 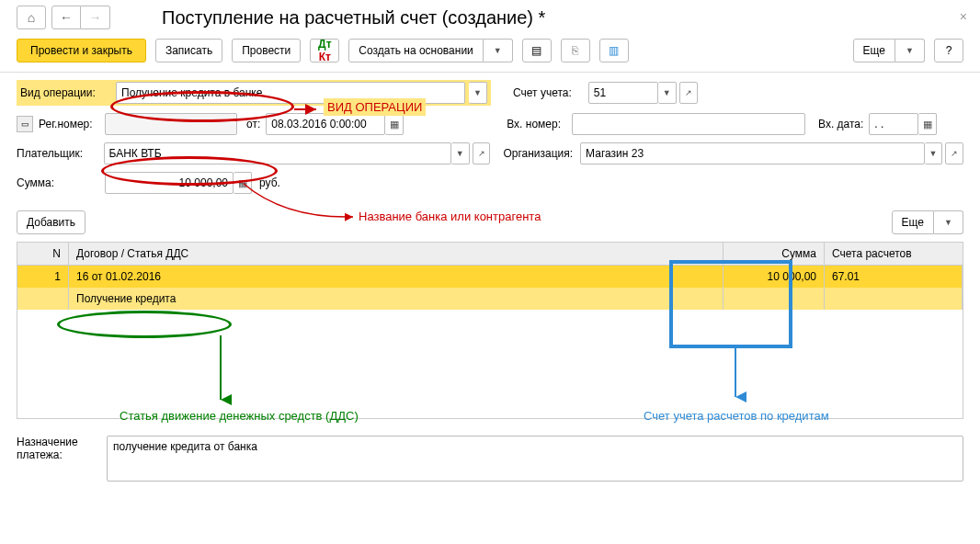 What do you see at coordinates (43, 254) in the screenshot?
I see `th-n: N` at bounding box center [43, 254].